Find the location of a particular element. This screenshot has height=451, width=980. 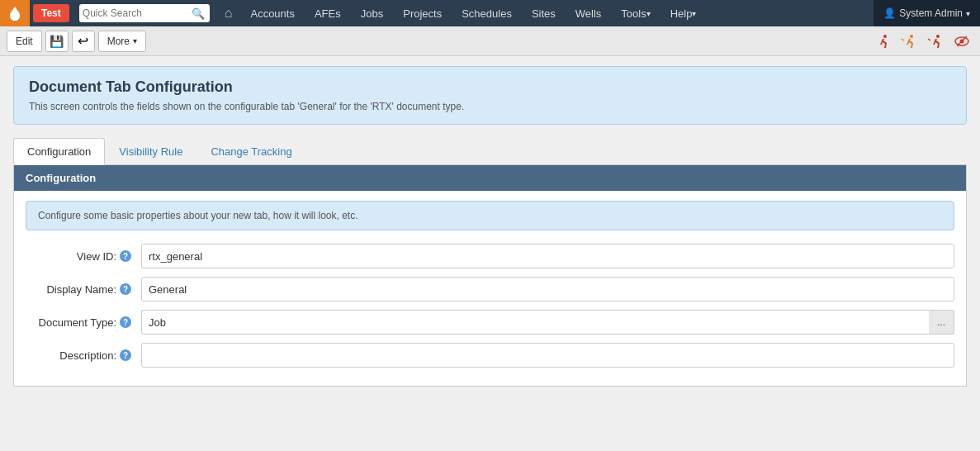

document-type-input is located at coordinates (535, 322).